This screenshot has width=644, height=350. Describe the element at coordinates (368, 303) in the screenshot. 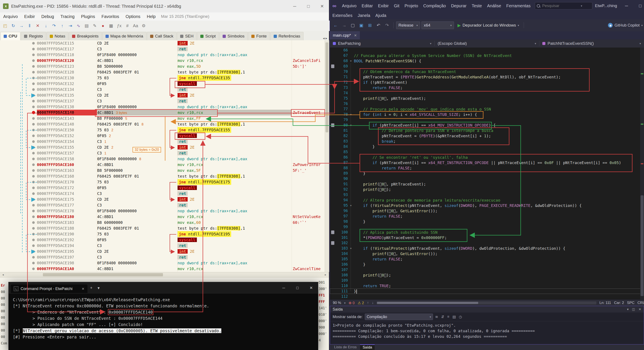

I see `prev-issue-icon: ↑` at that location.